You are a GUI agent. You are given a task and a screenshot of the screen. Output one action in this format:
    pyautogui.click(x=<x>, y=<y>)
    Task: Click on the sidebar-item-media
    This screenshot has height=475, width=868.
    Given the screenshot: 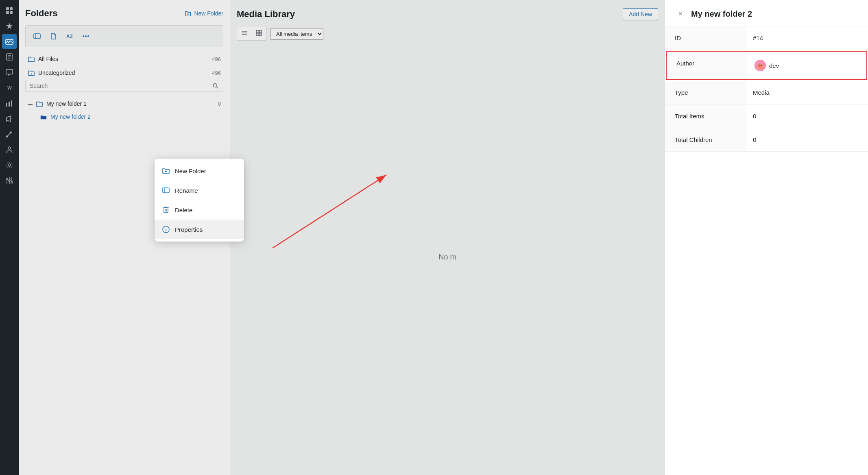 What is the action you would take?
    pyautogui.click(x=9, y=41)
    